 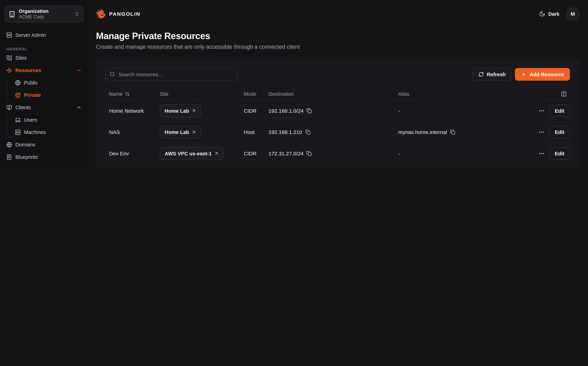 I want to click on topbar: PANGOLIN Dark M, so click(x=338, y=14).